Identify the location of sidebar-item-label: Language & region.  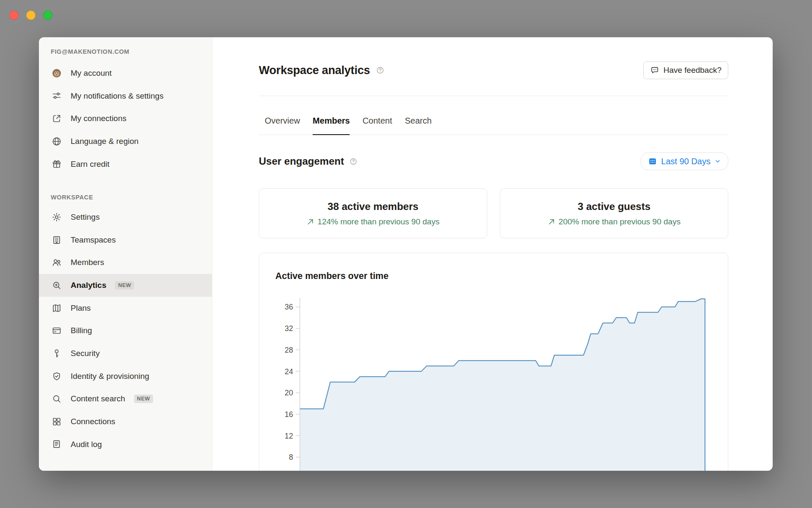
(105, 141).